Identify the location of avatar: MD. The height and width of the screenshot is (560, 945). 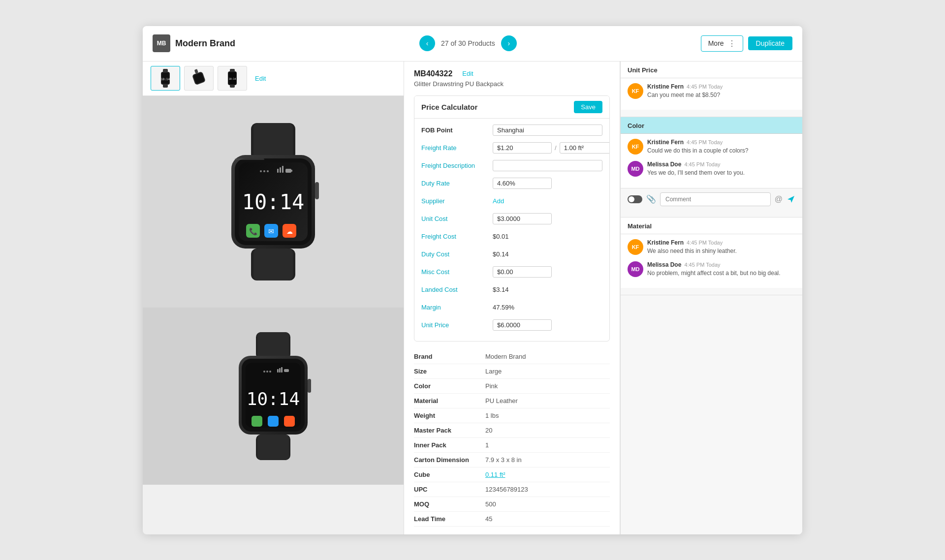
(635, 269).